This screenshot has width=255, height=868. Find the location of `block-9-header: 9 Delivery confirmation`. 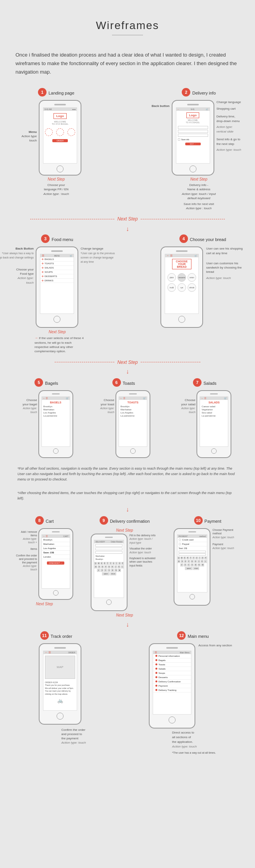

block-9-header: 9 Delivery confirmation is located at coordinates (125, 521).